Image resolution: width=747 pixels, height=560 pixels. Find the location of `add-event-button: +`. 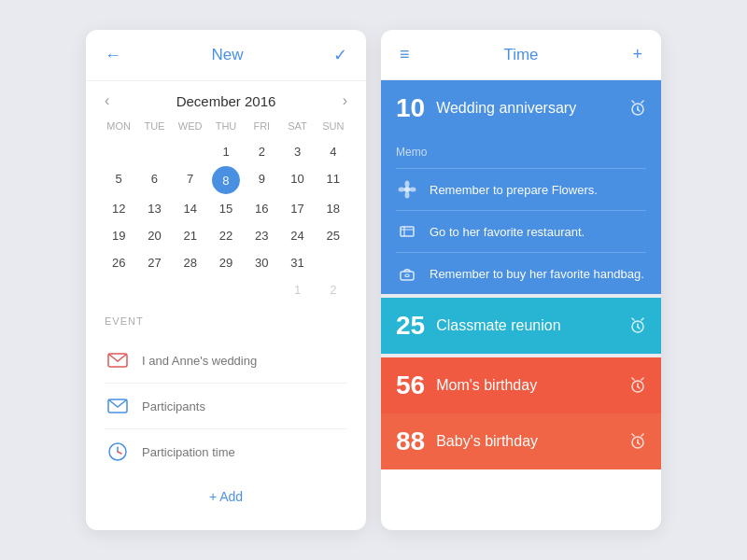

add-event-button: + is located at coordinates (637, 54).